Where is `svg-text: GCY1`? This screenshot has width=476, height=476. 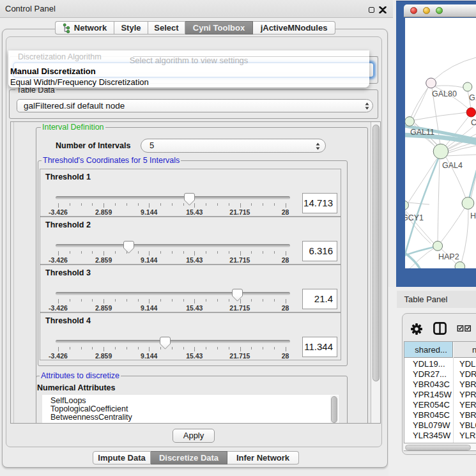
svg-text: GCY1 is located at coordinates (414, 218).